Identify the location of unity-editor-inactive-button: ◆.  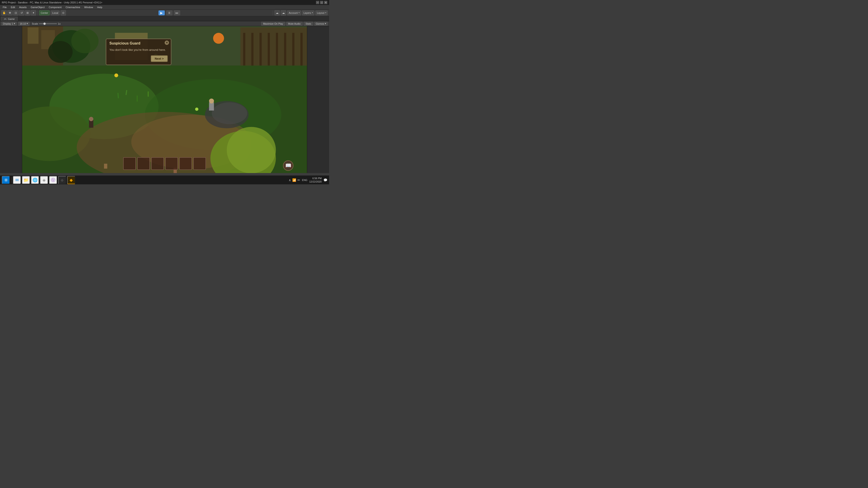
(62, 180).